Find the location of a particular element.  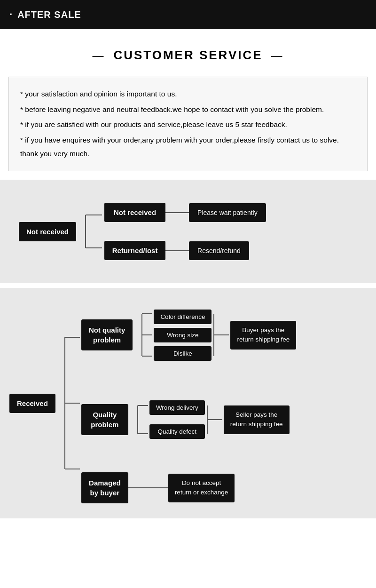

sub-color-diff: Color difference is located at coordinates (182, 317).